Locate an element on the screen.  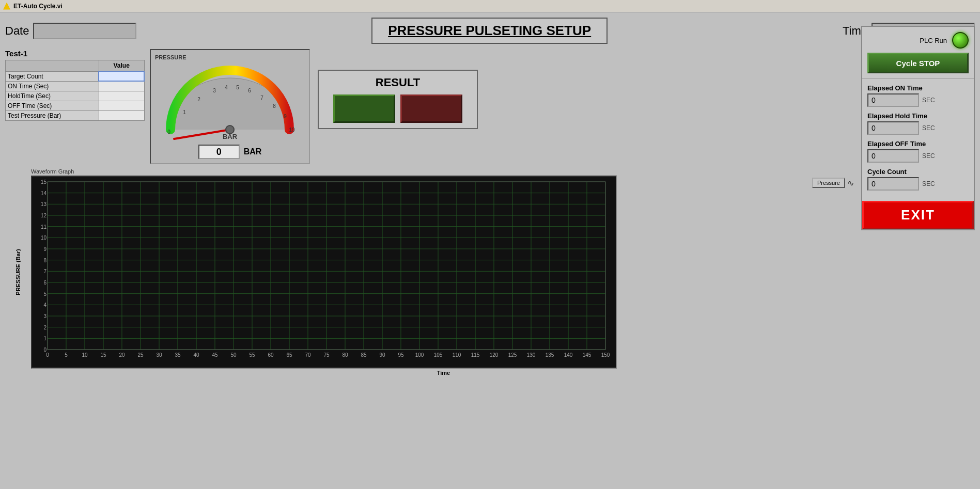
cycle-count-row: 0 SEC is located at coordinates (918, 184).